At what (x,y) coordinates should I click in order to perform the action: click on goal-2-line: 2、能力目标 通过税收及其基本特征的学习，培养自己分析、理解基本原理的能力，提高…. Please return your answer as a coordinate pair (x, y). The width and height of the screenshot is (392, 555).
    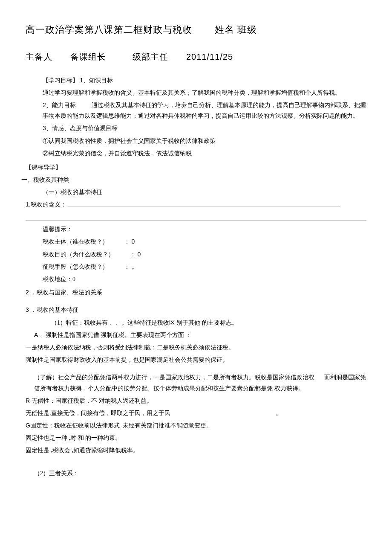
    Looking at the image, I should click on (205, 110).